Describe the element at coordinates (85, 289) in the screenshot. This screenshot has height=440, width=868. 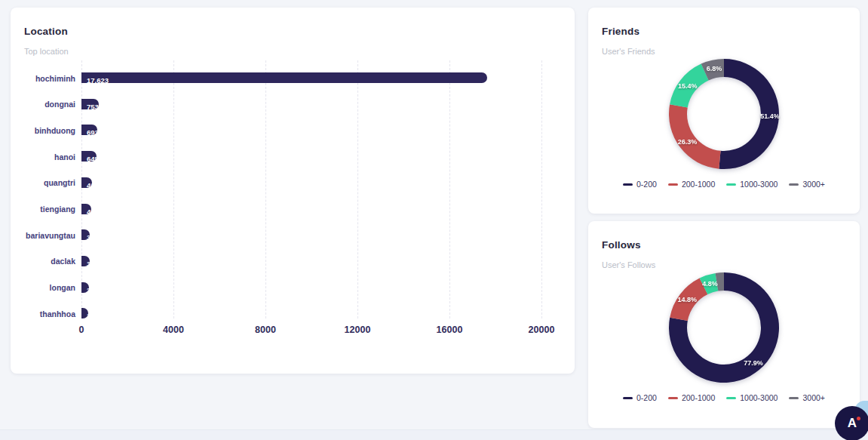
I see `bar-value-label: 335` at that location.